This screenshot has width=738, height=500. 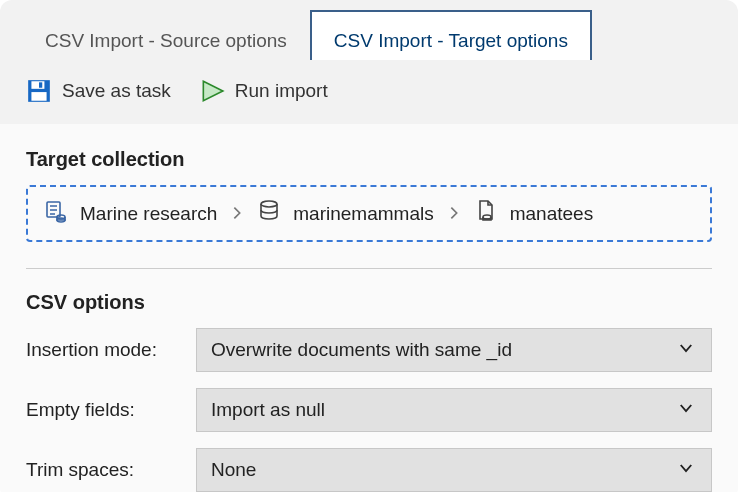 I want to click on empty-fields-row: Empty fields: Import as null, so click(x=369, y=410).